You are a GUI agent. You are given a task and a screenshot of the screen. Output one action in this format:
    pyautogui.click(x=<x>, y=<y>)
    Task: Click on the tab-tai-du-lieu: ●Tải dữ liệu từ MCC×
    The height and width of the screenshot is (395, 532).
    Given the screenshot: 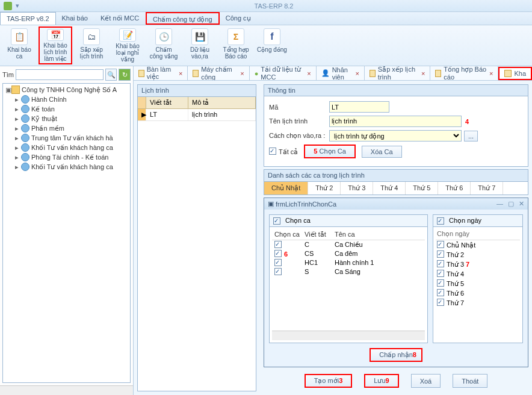 What is the action you would take?
    pyautogui.click(x=283, y=73)
    